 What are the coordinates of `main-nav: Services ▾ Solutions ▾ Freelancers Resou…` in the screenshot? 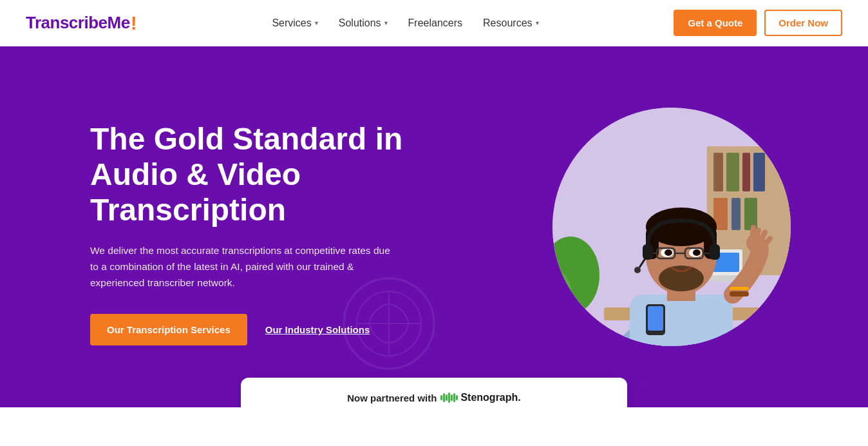 It's located at (405, 23).